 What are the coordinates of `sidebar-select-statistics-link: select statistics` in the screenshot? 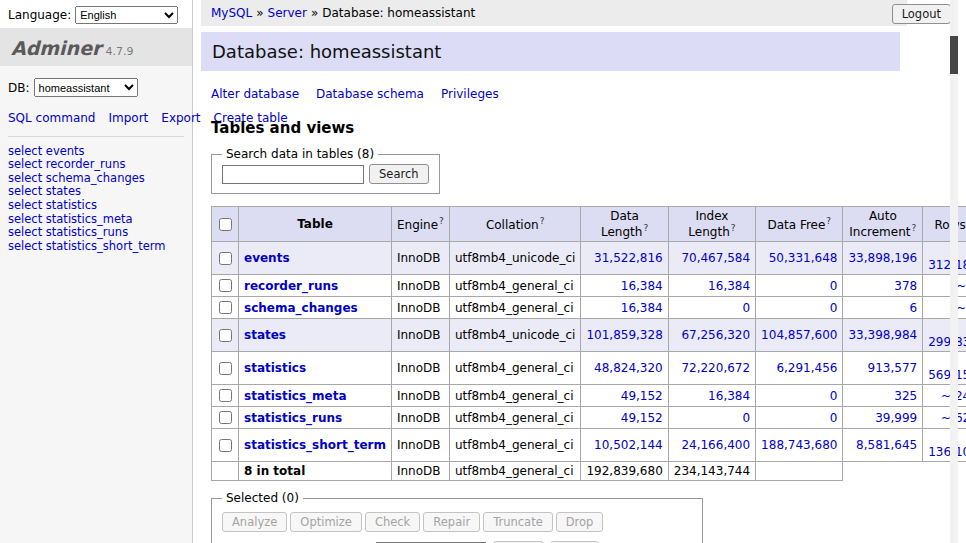 It's located at (52, 205).